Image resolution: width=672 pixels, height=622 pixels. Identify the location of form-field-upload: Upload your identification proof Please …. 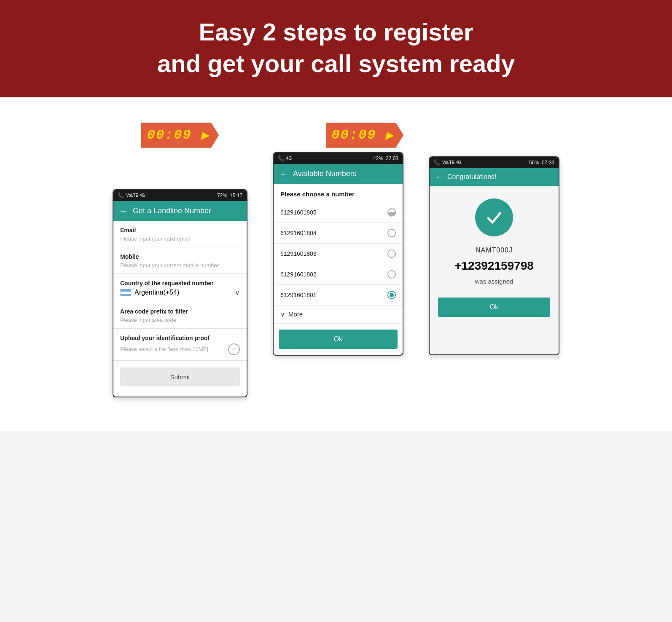
(180, 345).